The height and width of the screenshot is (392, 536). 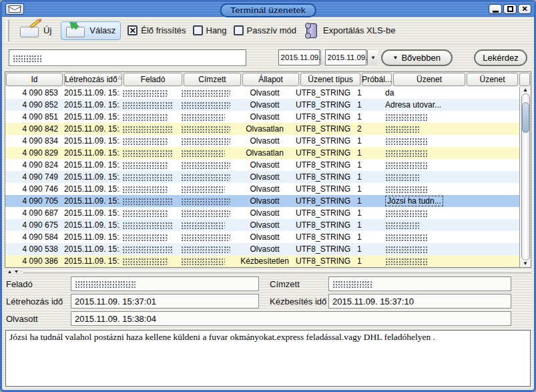 What do you see at coordinates (36, 31) in the screenshot?
I see `new-message-button: Új` at bounding box center [36, 31].